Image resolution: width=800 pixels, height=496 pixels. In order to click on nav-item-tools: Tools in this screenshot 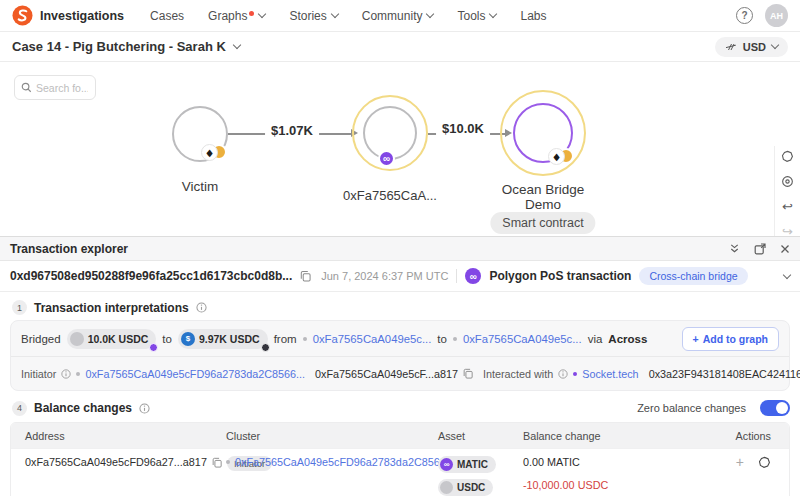, I will do `click(476, 16)`.